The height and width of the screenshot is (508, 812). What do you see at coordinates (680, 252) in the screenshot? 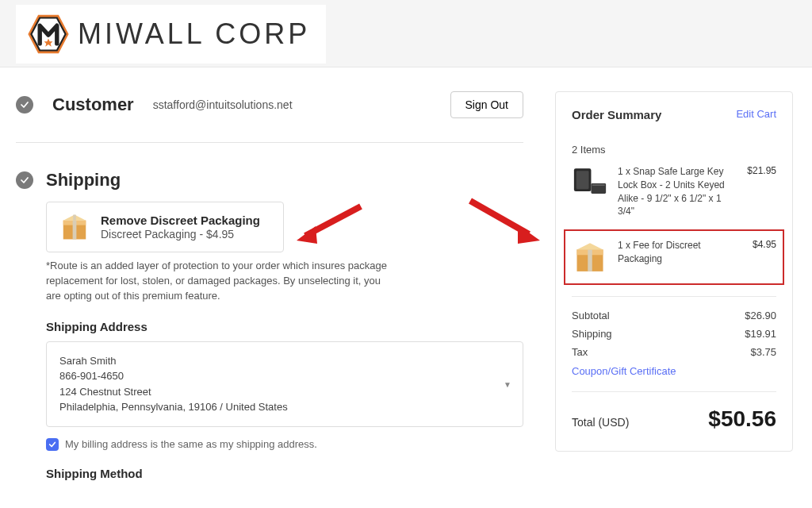
I see `item-name: 1 x Fee for Discreet Packaging` at bounding box center [680, 252].